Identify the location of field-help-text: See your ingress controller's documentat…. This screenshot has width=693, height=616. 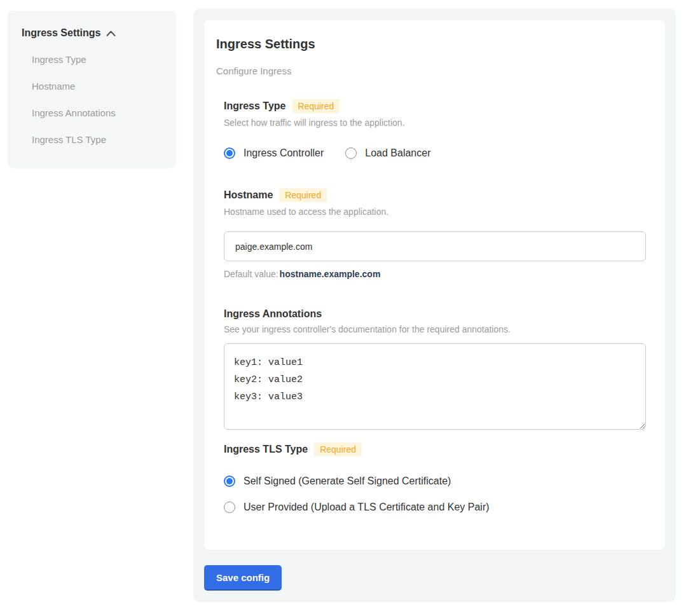
(435, 329).